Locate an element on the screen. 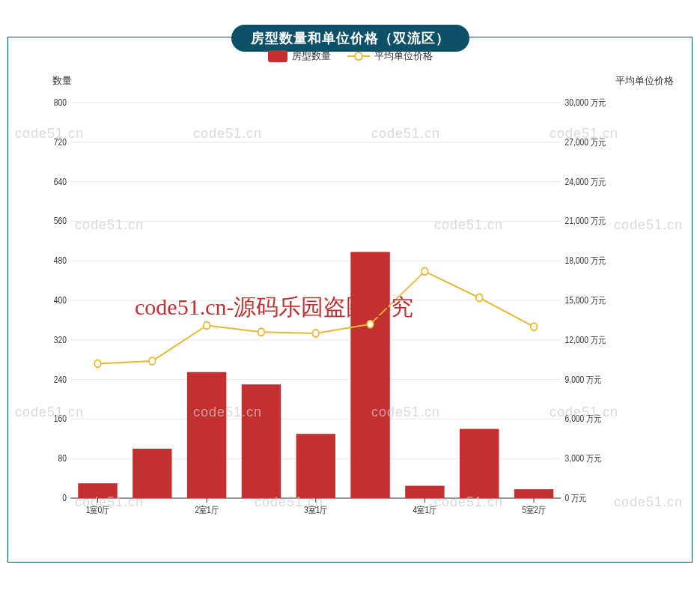 This screenshot has height=600, width=700. line-swatch-icon is located at coordinates (359, 56).